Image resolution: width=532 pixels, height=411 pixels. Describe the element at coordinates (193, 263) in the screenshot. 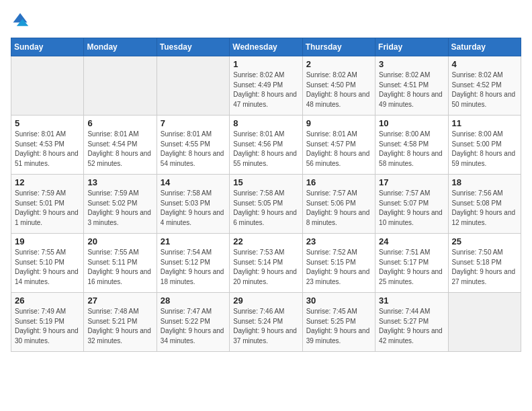

I see `calendar-cell: 21Sunrise: 7:54 AM Sunset: 5:12 PM Dayli…` at that location.